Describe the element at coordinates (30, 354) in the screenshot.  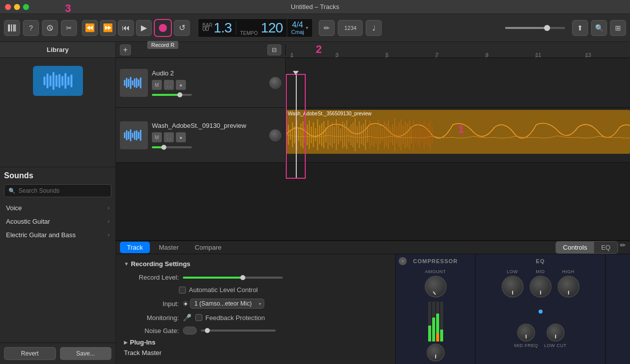
I see `revert-button: Revert` at that location.